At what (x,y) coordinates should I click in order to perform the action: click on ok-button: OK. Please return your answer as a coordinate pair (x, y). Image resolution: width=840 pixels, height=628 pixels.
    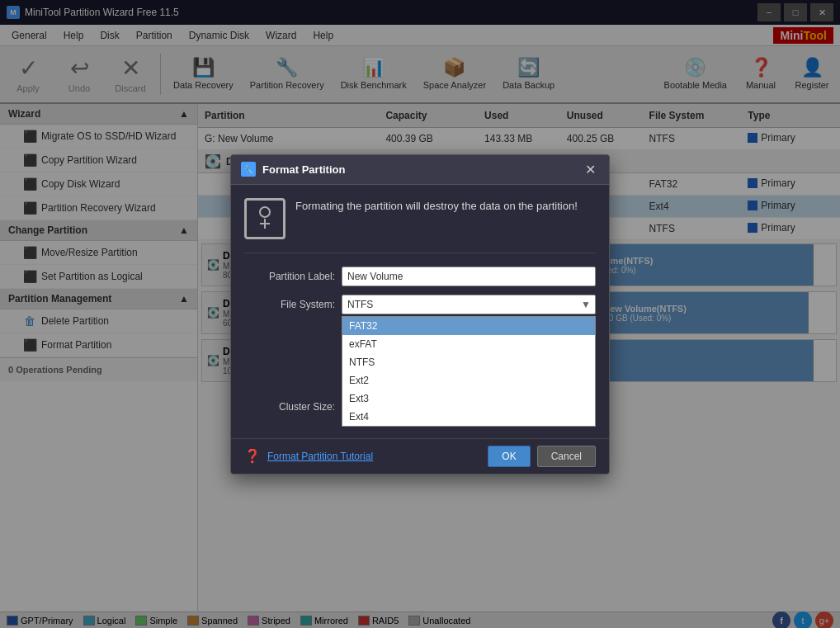
    Looking at the image, I should click on (508, 456).